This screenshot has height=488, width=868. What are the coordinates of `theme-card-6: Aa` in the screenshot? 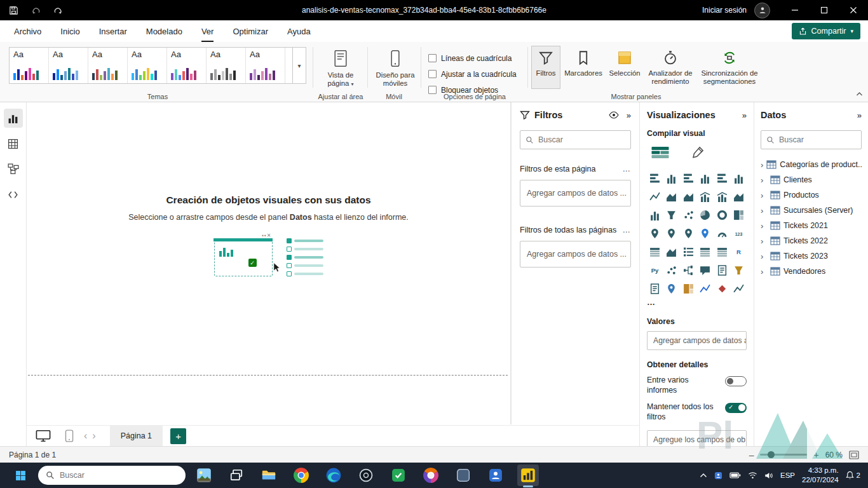 It's located at (226, 65).